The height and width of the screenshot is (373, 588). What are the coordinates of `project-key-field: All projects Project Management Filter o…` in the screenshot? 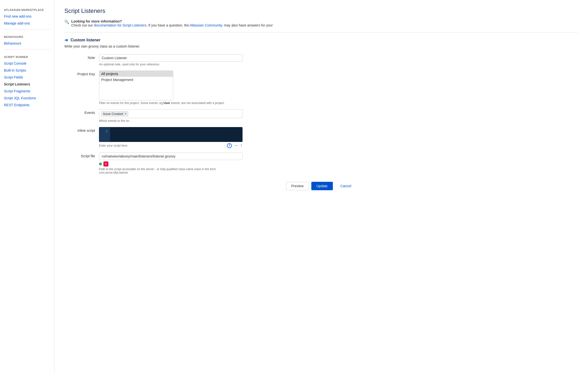 It's located at (339, 88).